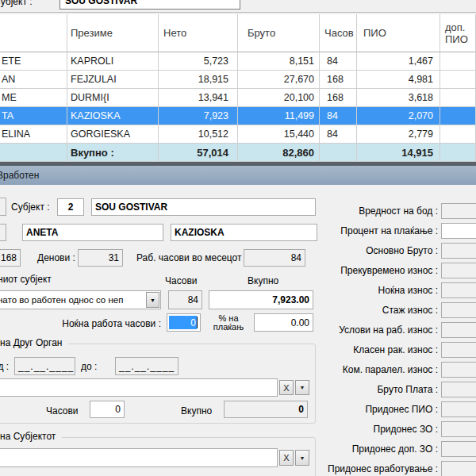  What do you see at coordinates (279, 116) in the screenshot?
I see `table-cell-bruto: 11,499` at bounding box center [279, 116].